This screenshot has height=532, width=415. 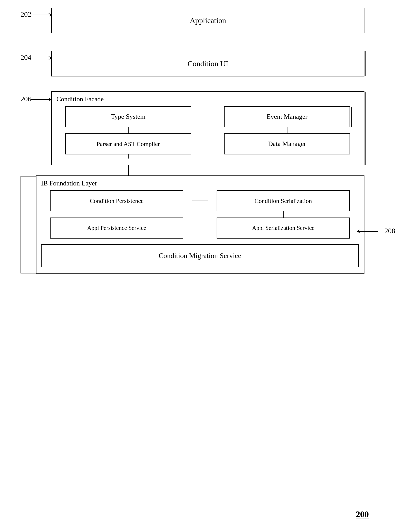 I want to click on appl-persistence-label: Appl Persistence Service, so click(x=117, y=228).